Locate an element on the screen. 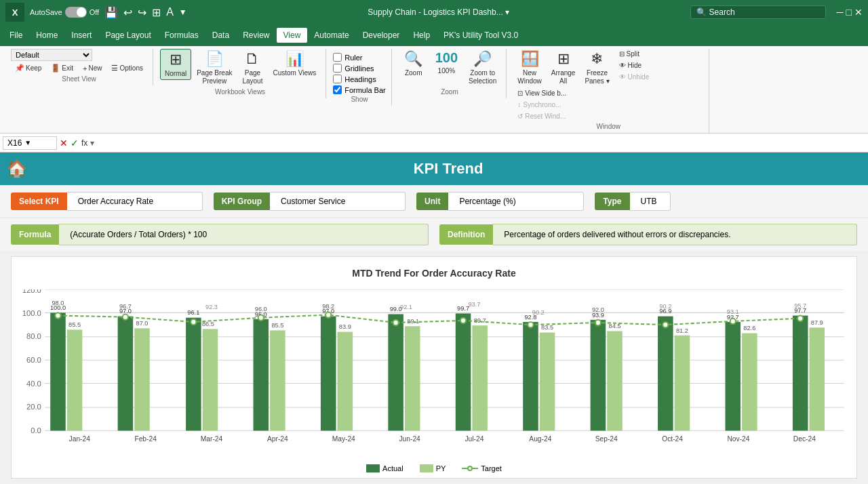 The width and height of the screenshot is (868, 484). bar-py-feb is located at coordinates (142, 380).